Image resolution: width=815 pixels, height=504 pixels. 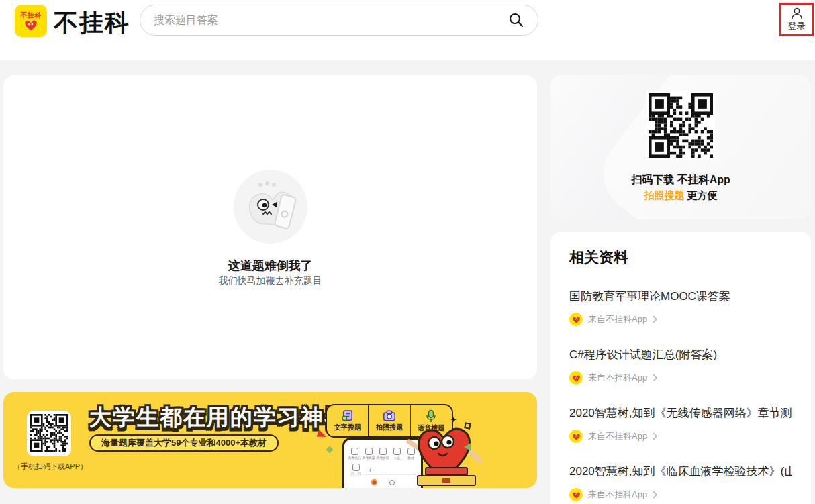 What do you see at coordinates (796, 19) in the screenshot?
I see `login-button: 登录` at bounding box center [796, 19].